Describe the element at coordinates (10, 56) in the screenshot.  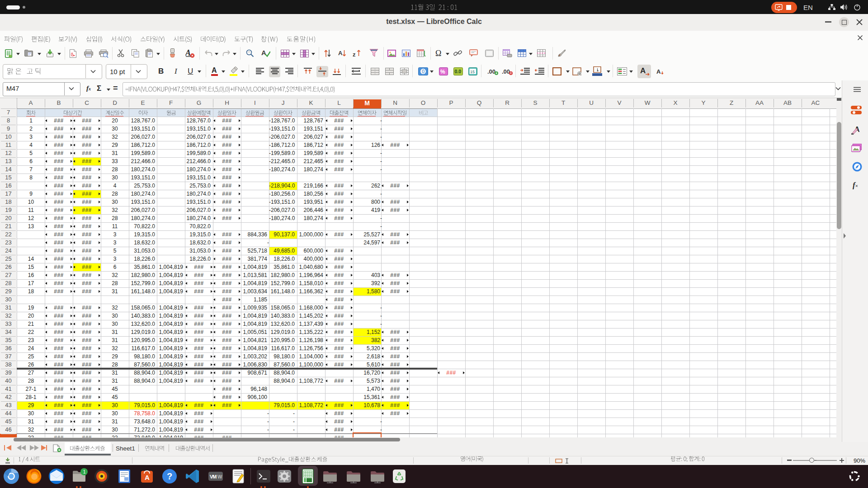
I see `svg-text: n` at that location.